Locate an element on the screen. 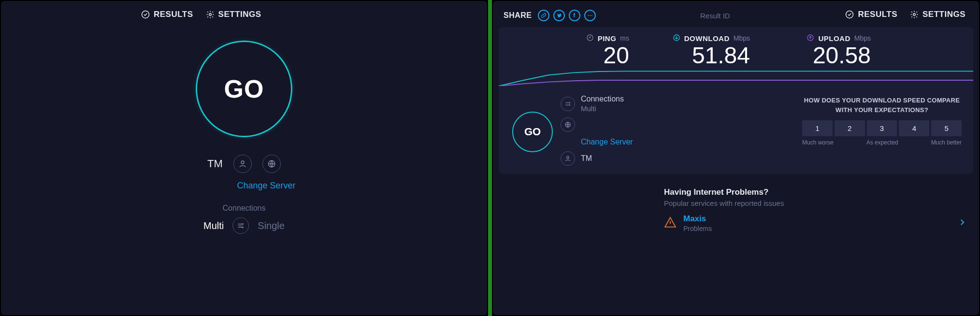  go-button: GO is located at coordinates (244, 89).